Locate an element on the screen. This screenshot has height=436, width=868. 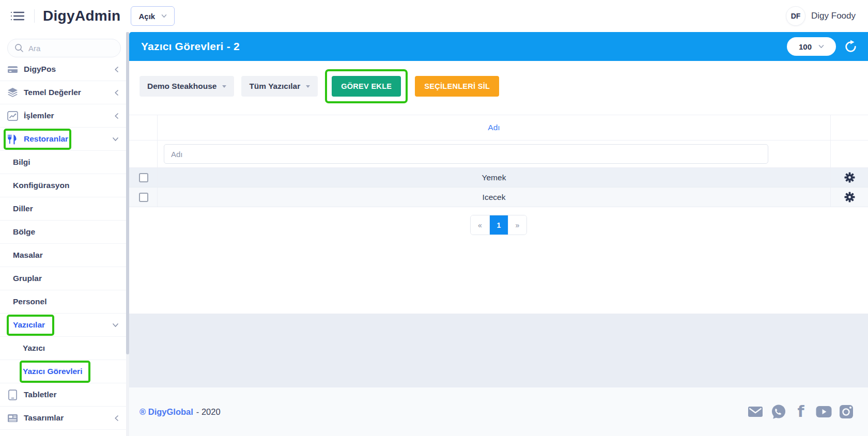
sidebar-item-label: Tabletler is located at coordinates (40, 395).